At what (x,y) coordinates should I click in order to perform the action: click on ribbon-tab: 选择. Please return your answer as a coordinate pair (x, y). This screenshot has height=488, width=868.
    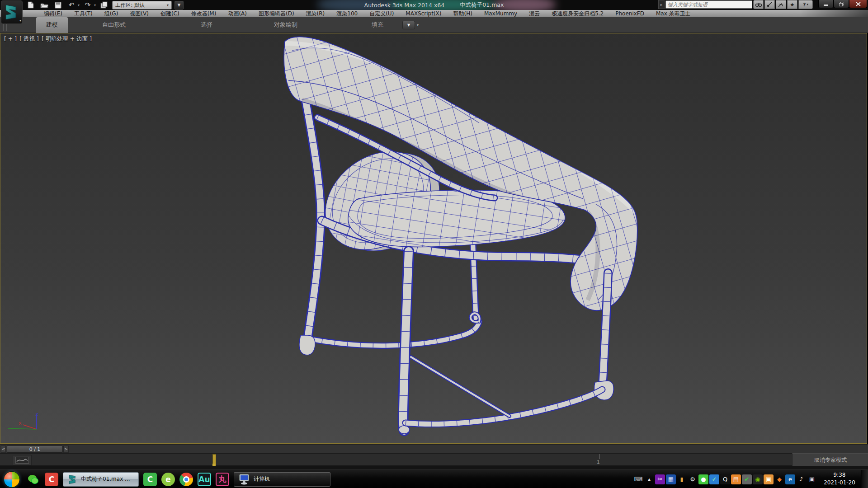
    Looking at the image, I should click on (207, 25).